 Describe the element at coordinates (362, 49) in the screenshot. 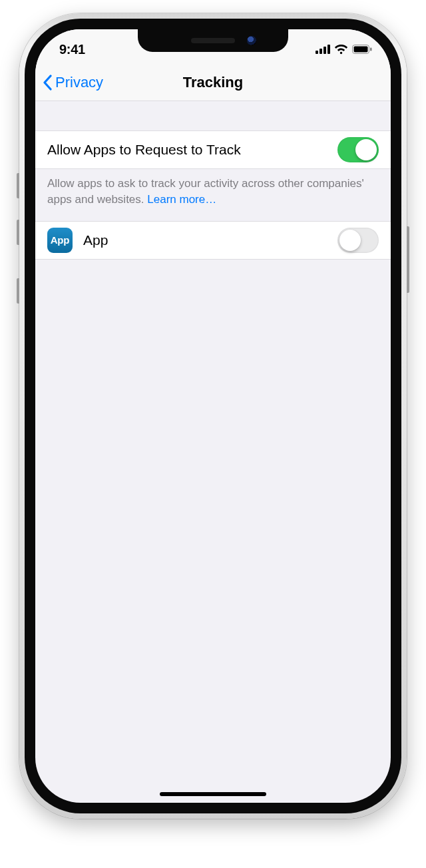

I see `battery-icon` at that location.